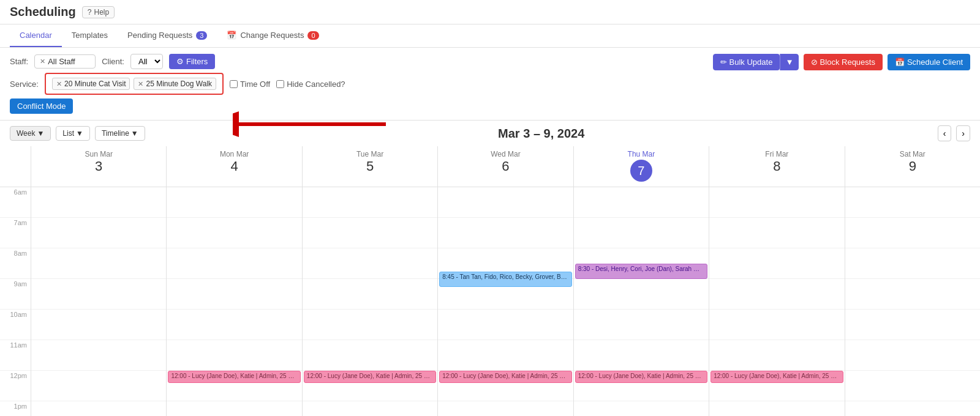 The height and width of the screenshot is (416, 980). Describe the element at coordinates (15, 294) in the screenshot. I see `time-9am: 9am` at that location.